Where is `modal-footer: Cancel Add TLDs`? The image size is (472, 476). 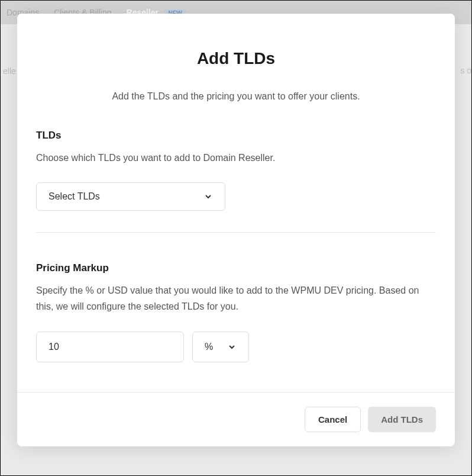
modal-footer: Cancel Add TLDs is located at coordinates (236, 419).